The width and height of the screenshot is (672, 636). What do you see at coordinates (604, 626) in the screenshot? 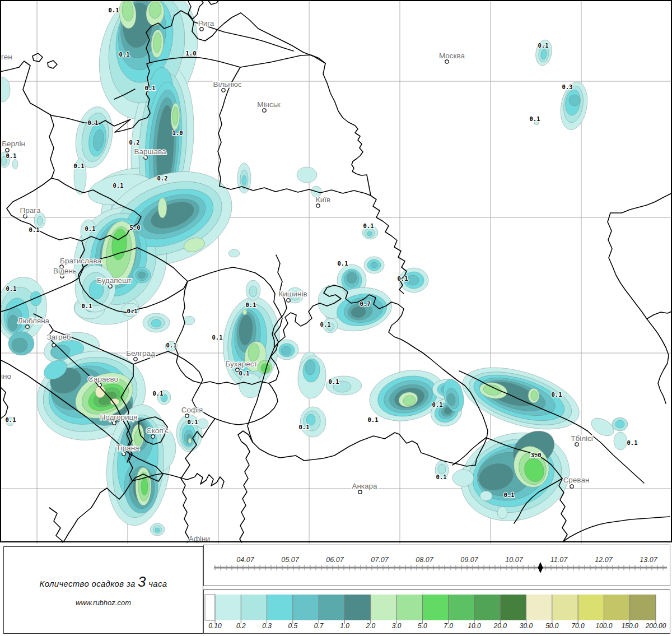
I see `legend-tick-label: 100.0` at bounding box center [604, 626].